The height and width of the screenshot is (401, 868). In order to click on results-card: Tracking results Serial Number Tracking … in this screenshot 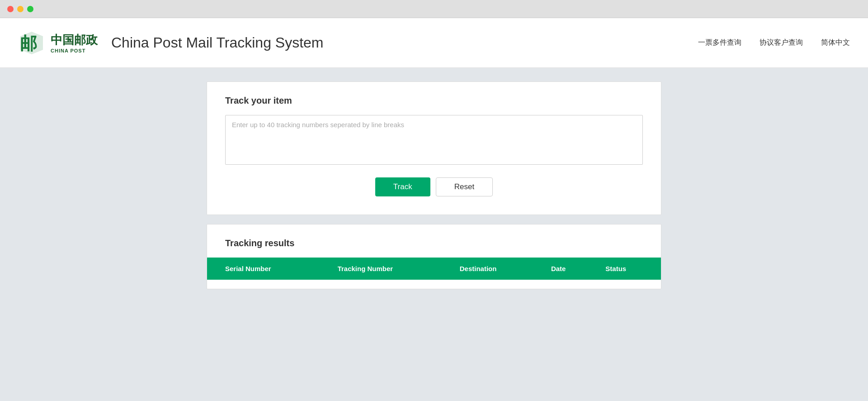, I will do `click(434, 257)`.